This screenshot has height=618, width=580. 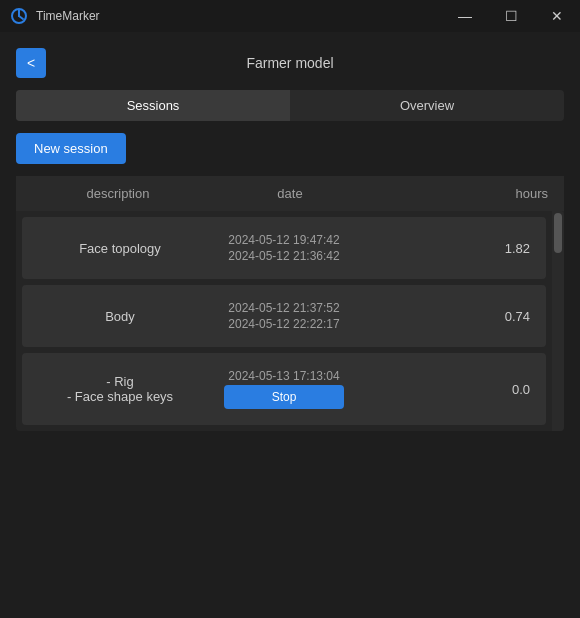 What do you see at coordinates (153, 106) in the screenshot?
I see `tab-sessions: Sessions` at bounding box center [153, 106].